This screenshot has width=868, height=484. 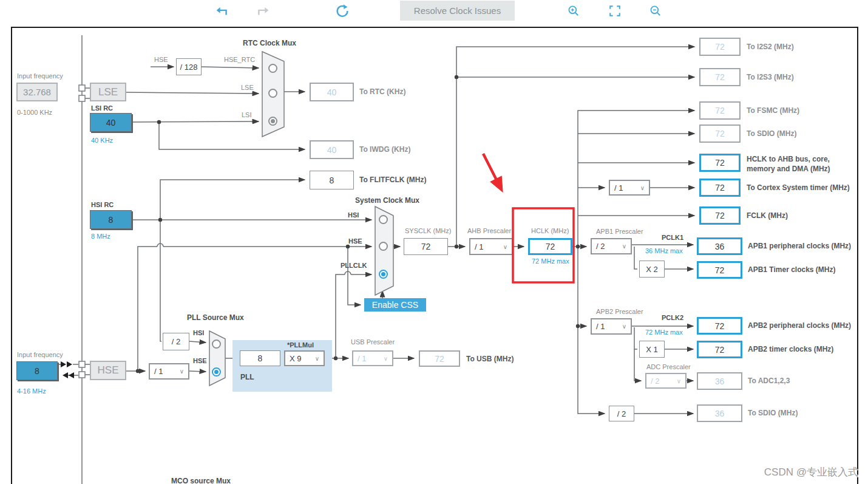 I want to click on lsi-frequency-label: 40 KHz, so click(x=102, y=140).